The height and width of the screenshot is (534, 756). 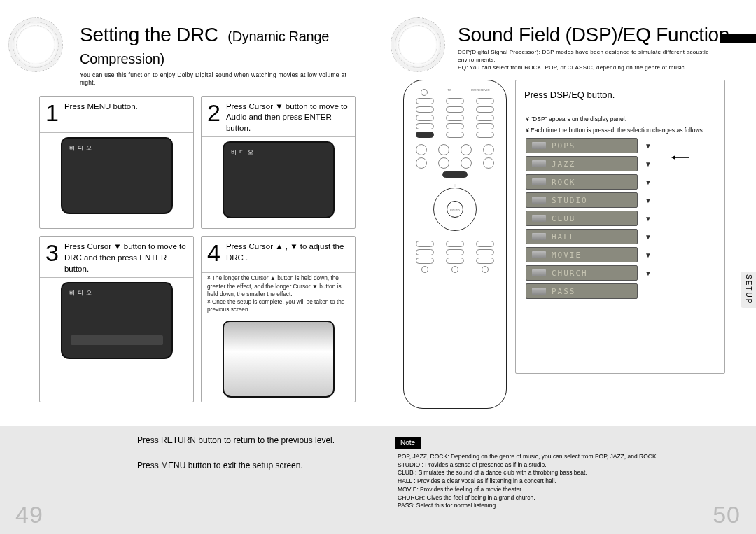 What do you see at coordinates (221, 46) in the screenshot?
I see `page-title-left: Setting the DRC (Dynamic Range Compressi…` at bounding box center [221, 46].